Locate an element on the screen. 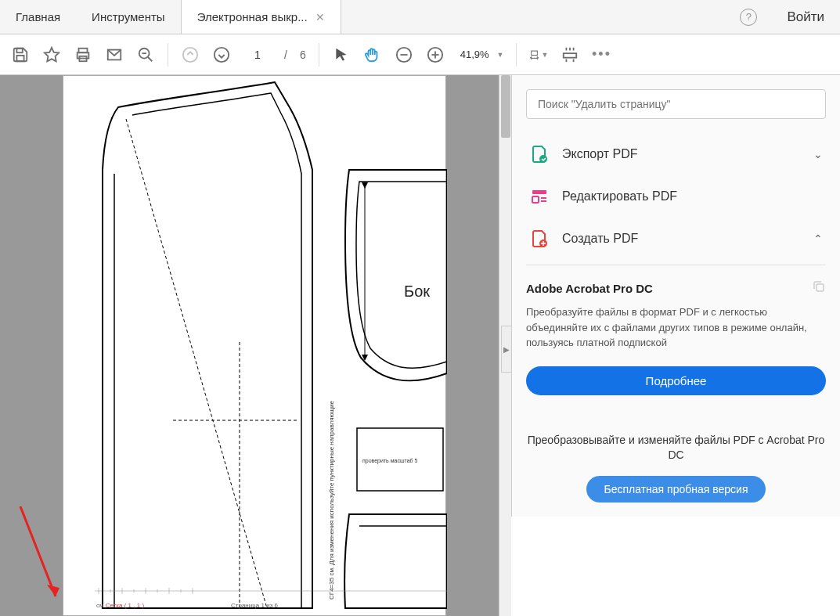  tool-label: Экспорт PDF is located at coordinates (687, 154).